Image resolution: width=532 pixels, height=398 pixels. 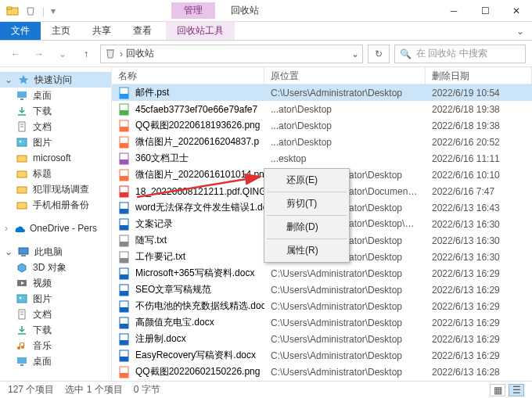 What do you see at coordinates (322, 109) in the screenshot?
I see `table-row: 45cfaeb3773ef70e66e79afe7...ator\Desktop…` at bounding box center [322, 109].